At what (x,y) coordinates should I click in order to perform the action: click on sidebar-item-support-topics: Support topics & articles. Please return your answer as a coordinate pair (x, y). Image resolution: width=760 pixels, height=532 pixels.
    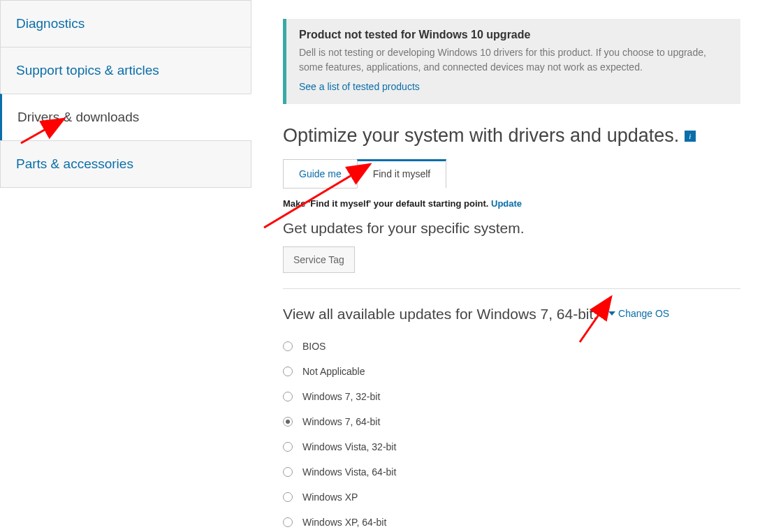
    Looking at the image, I should click on (126, 71).